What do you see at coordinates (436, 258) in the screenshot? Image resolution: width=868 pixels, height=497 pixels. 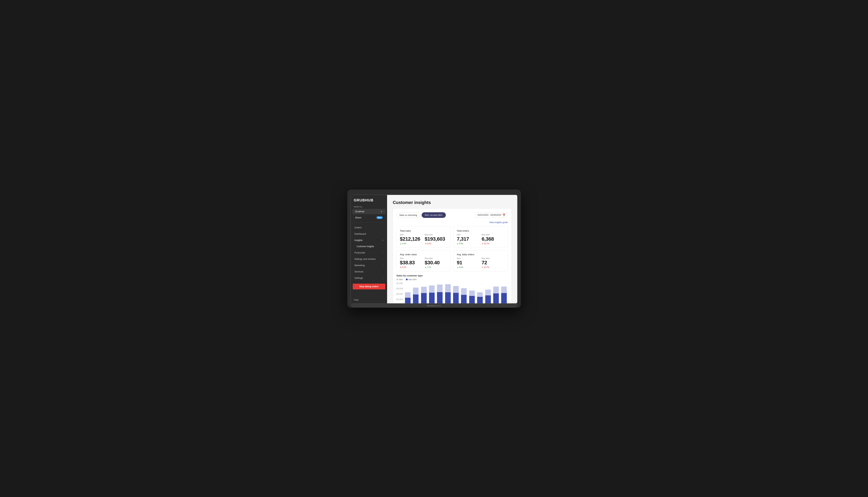 I see `label-non-gh-aov: Non GH+` at bounding box center [436, 258].